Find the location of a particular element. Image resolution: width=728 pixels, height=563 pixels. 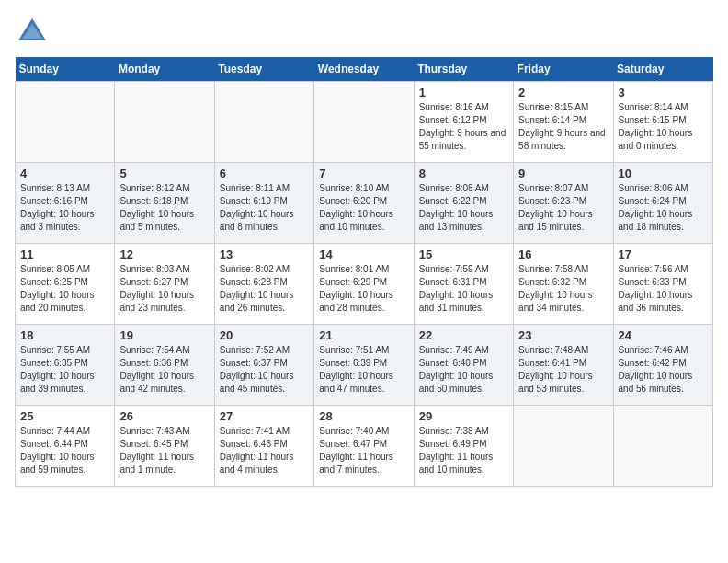

day-info: Sunrise: 7:43 AM Sunset: 6:45 PM Dayligh… is located at coordinates (164, 451).